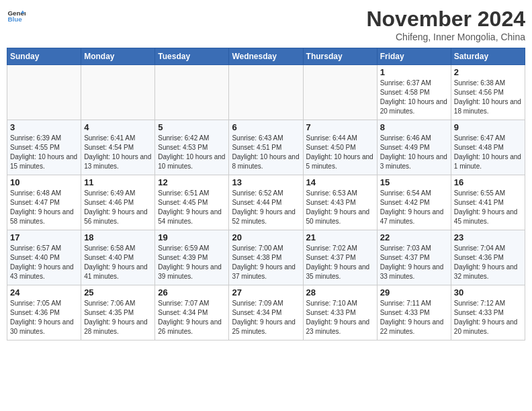  What do you see at coordinates (488, 208) in the screenshot?
I see `day-info: Sunrise: 6:55 AM Sunset: 4:41 PM Dayligh…` at bounding box center [488, 208].